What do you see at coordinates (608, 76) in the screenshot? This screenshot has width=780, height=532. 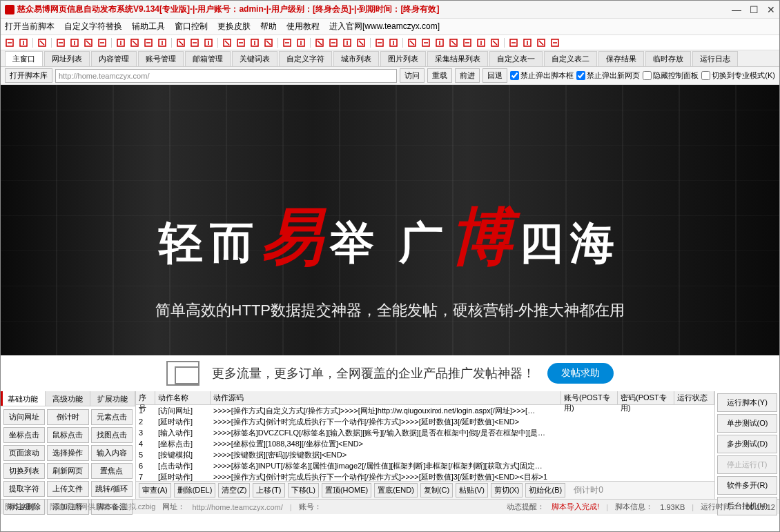 I see `disable-popup-page-checkbox: 禁止弹出新网页` at bounding box center [608, 76].